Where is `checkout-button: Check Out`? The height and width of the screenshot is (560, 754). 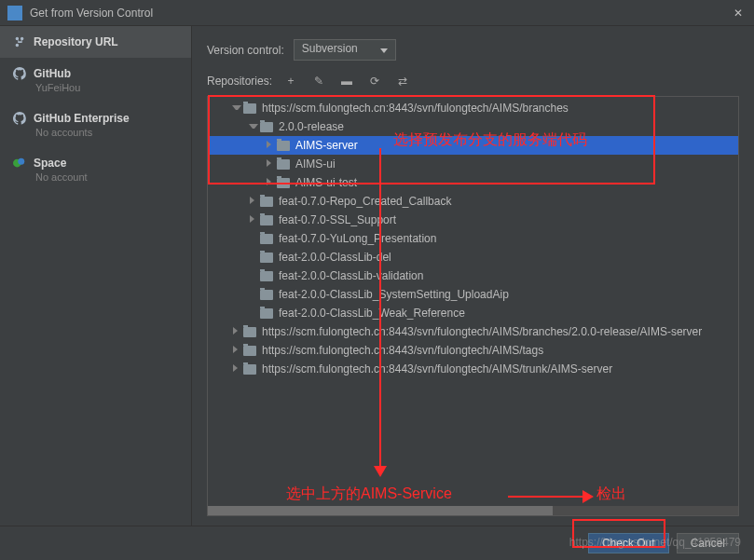
checkout-button: Check Out is located at coordinates (628, 543).